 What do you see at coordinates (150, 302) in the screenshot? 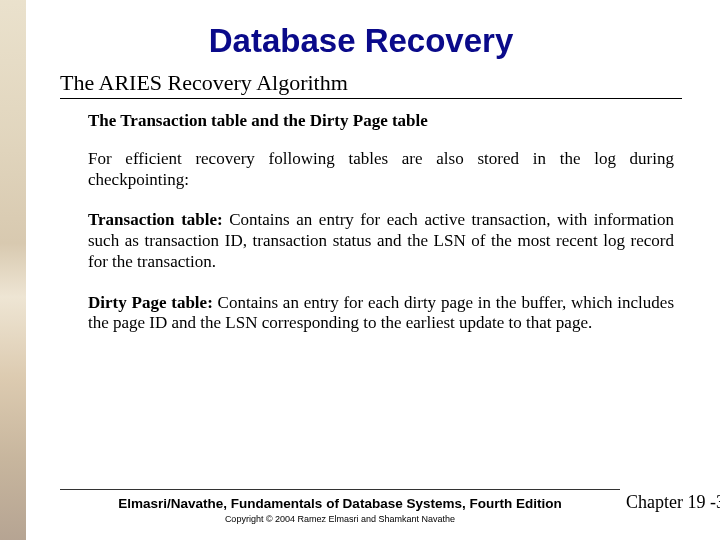
I see `dirty-page-table-label: Dirty Page table:` at bounding box center [150, 302].